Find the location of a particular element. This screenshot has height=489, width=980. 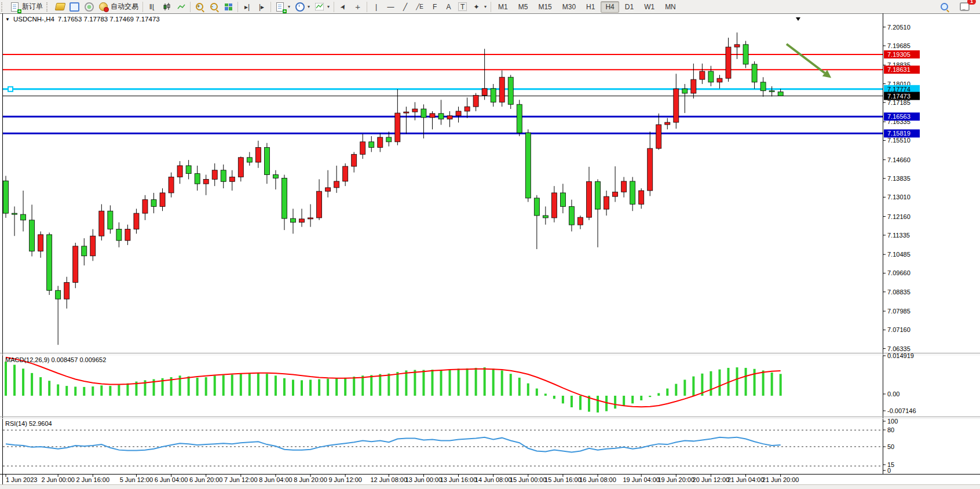

rsi-axis-label: 100 is located at coordinates (893, 421).